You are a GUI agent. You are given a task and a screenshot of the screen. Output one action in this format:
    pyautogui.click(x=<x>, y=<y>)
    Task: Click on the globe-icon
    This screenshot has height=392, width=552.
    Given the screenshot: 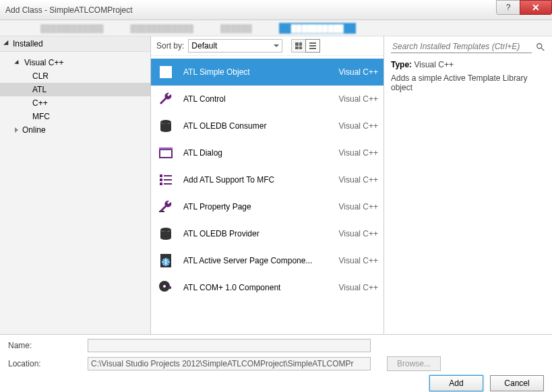 What is the action you would take?
    pyautogui.click(x=166, y=261)
    